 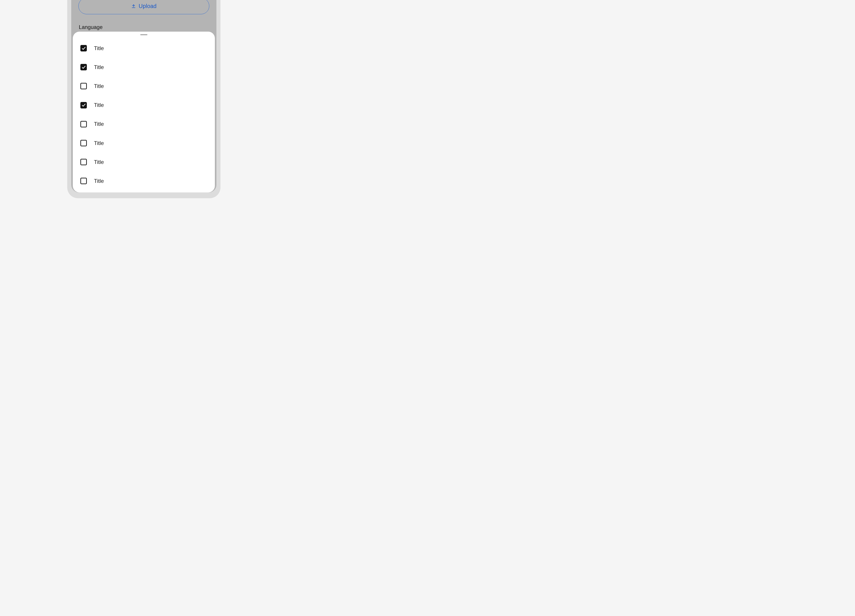 I want to click on screen-background: Upload Language TitleTitleTitleTitleTitl…, so click(x=144, y=96).